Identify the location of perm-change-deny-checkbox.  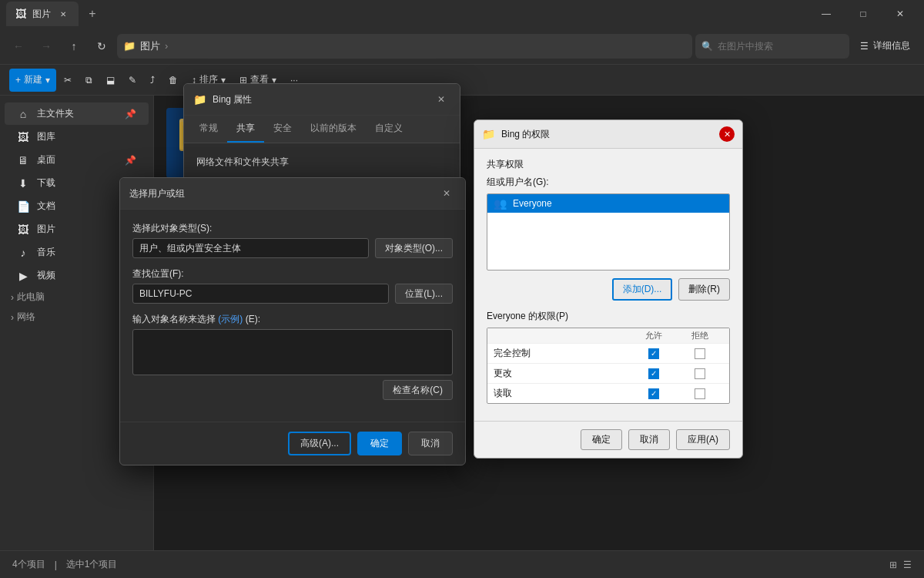
(700, 374).